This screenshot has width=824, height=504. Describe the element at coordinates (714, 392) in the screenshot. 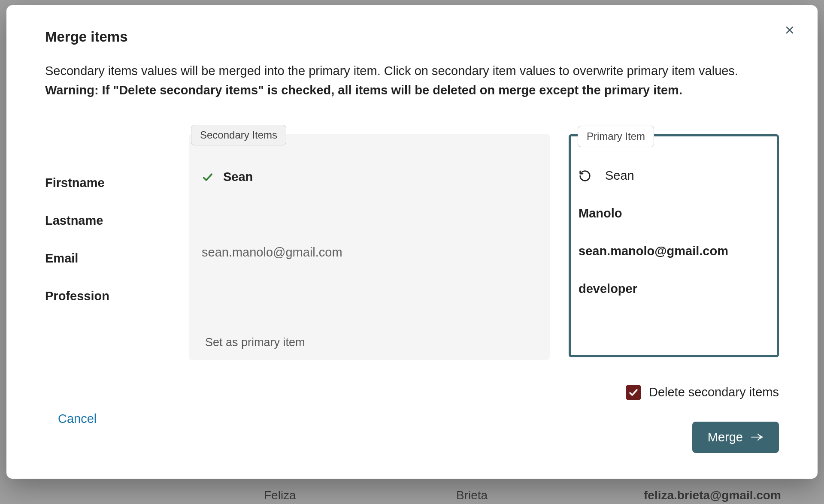

I see `delete-secondary-label: Delete secondary items` at that location.